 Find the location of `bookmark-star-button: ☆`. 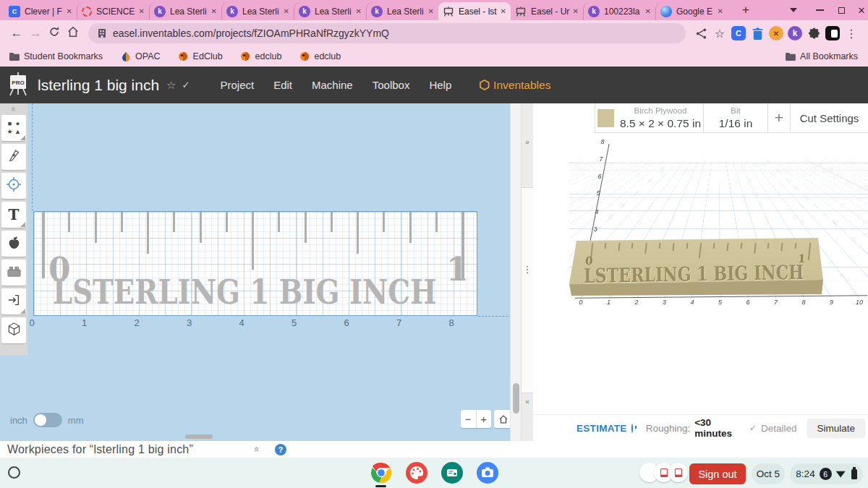

bookmark-star-button: ☆ is located at coordinates (720, 33).